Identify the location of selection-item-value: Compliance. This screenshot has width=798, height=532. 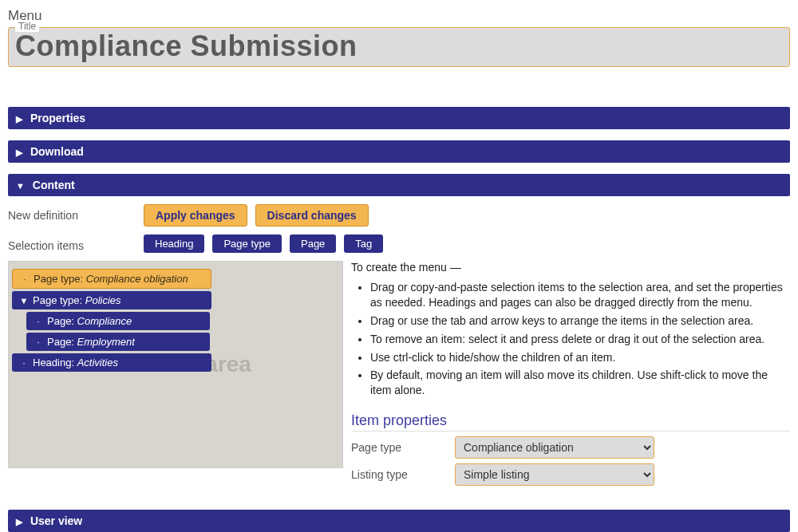
(105, 321).